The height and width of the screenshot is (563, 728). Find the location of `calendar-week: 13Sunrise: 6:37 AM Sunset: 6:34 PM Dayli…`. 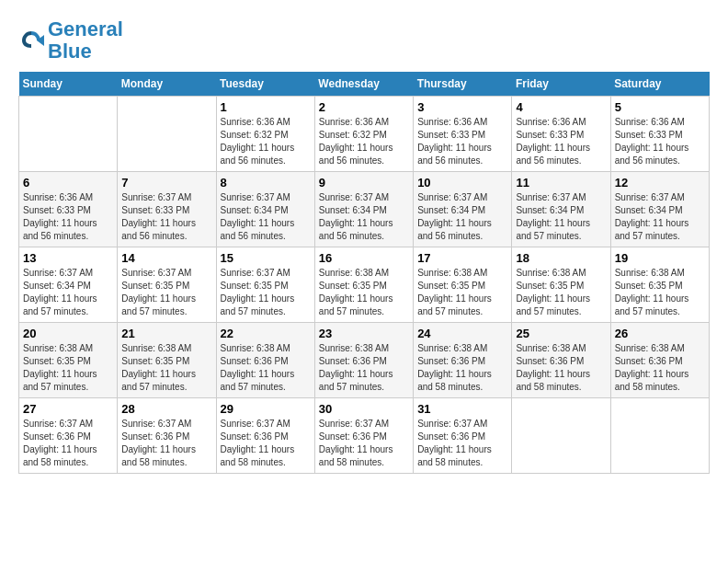

calendar-week: 13Sunrise: 6:37 AM Sunset: 6:34 PM Dayli… is located at coordinates (364, 285).